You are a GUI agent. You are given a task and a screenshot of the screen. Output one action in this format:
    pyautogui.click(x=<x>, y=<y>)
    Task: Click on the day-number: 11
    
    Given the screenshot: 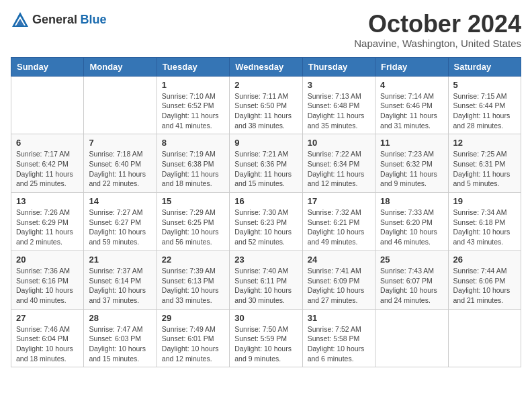 What is the action you would take?
    pyautogui.click(x=411, y=142)
    